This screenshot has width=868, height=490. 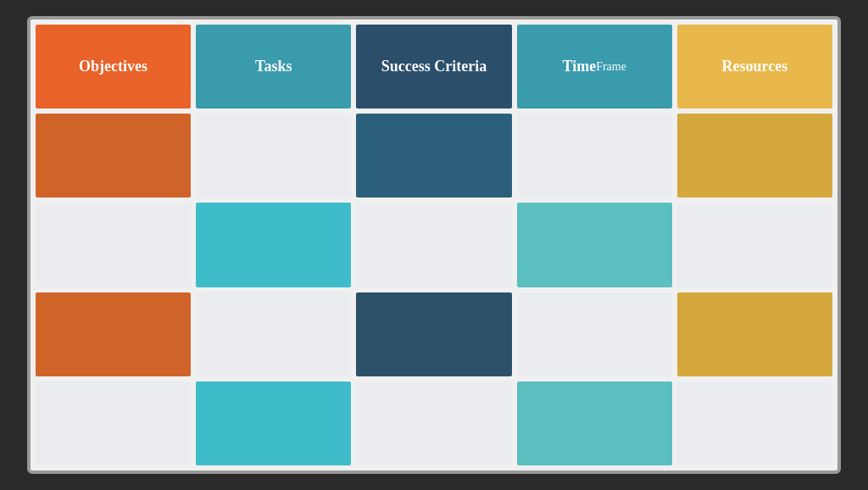 I want to click on header-tasks: Tasks, so click(x=273, y=66).